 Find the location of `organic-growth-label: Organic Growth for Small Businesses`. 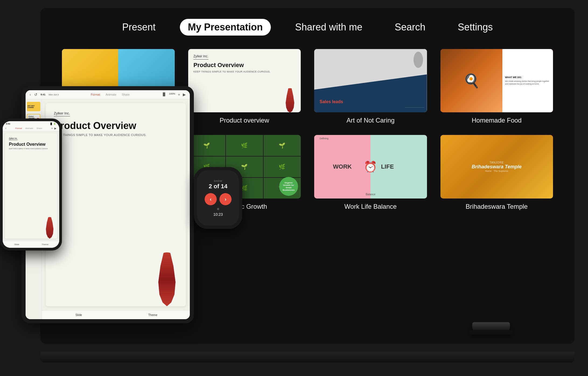

organic-growth-label: Organic Growth for Small Businesses is located at coordinates (289, 186).